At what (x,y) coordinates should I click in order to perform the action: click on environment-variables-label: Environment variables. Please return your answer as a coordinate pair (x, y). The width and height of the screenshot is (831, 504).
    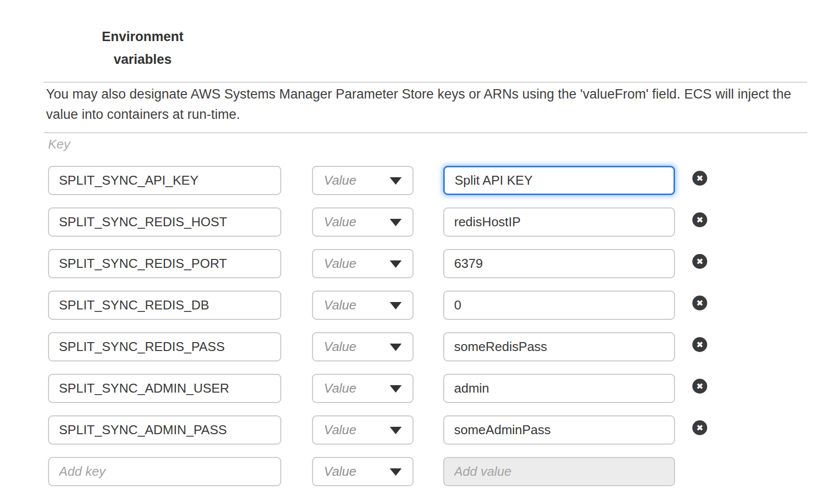
    Looking at the image, I should click on (143, 48).